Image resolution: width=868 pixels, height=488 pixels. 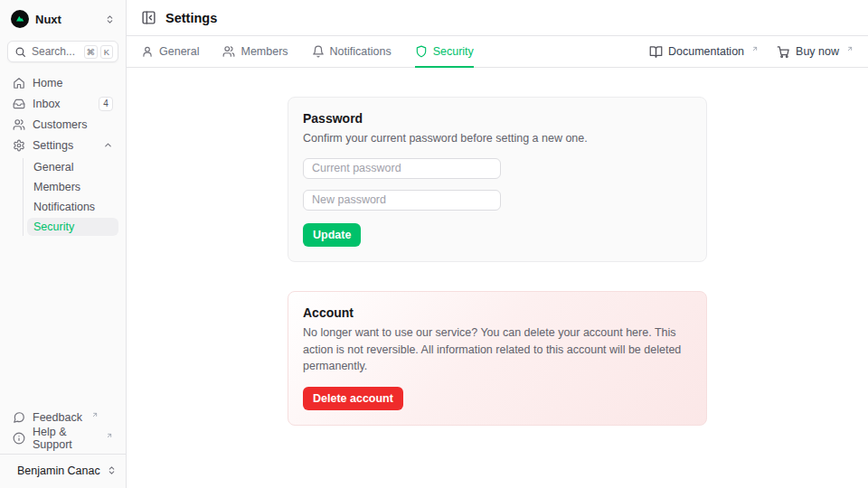 What do you see at coordinates (353, 399) in the screenshot?
I see `delete-account-button: Delete account` at bounding box center [353, 399].